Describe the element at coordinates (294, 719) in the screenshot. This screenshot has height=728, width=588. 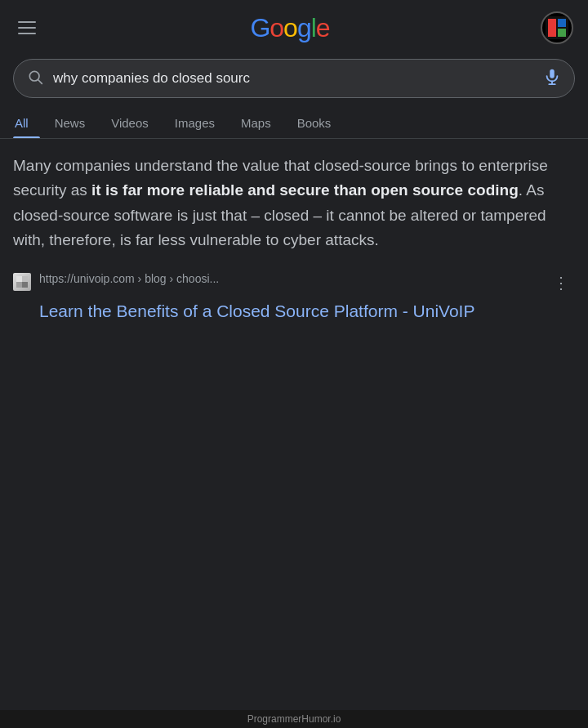
I see `watermark-text: ProgrammerHumor.io` at that location.